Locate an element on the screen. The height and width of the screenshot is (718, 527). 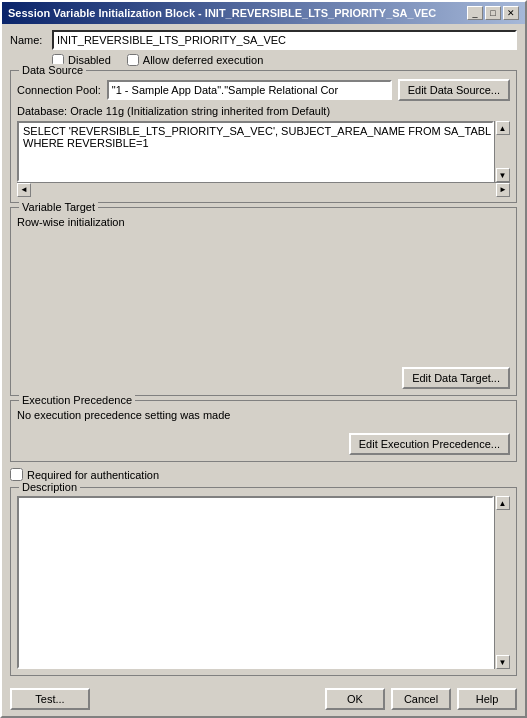
execution-precedence-group-label: Execution Precedence is located at coordinates (77, 400).